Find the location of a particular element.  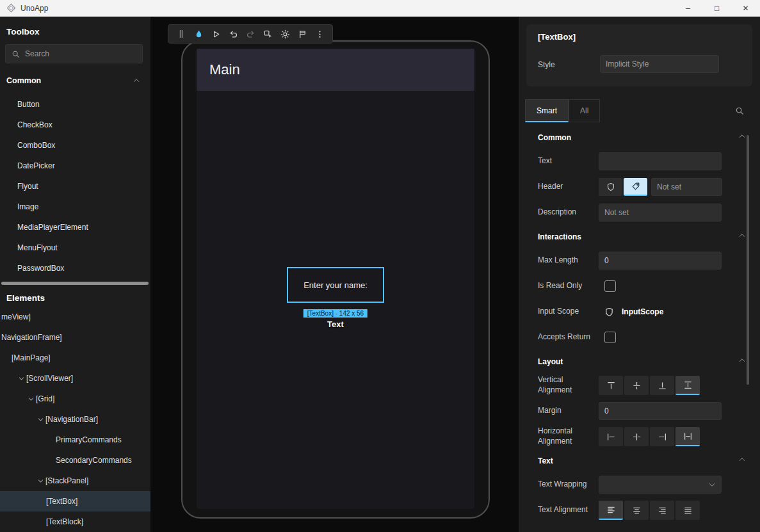

tab-smart: Smart is located at coordinates (547, 111).